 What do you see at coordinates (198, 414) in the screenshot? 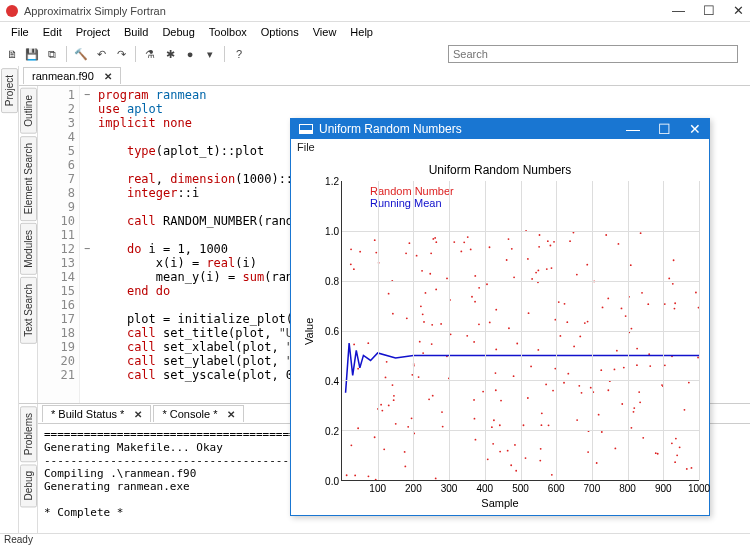
I see `tab-console: * Console * ✕` at bounding box center [198, 414].